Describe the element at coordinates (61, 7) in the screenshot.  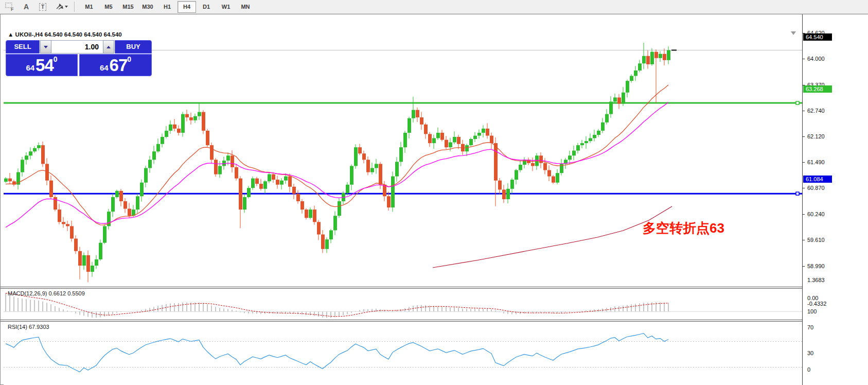
I see `arrows-icon` at that location.